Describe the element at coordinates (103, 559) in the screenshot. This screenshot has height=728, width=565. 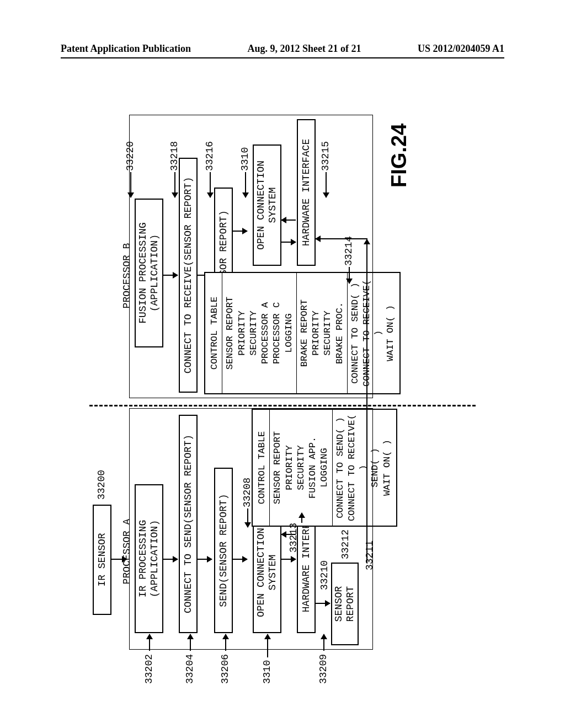
I see `ir-sensor-label: IR SENSOR` at that location.